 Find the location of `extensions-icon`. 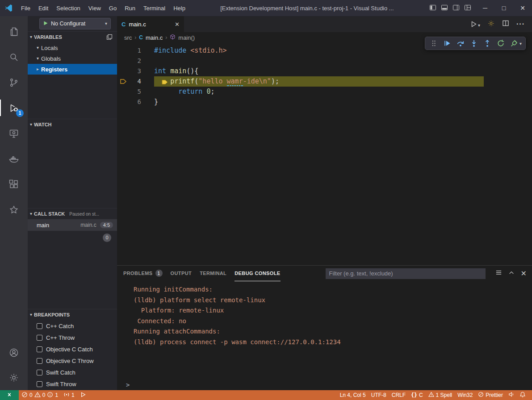

extensions-icon is located at coordinates (14, 184).